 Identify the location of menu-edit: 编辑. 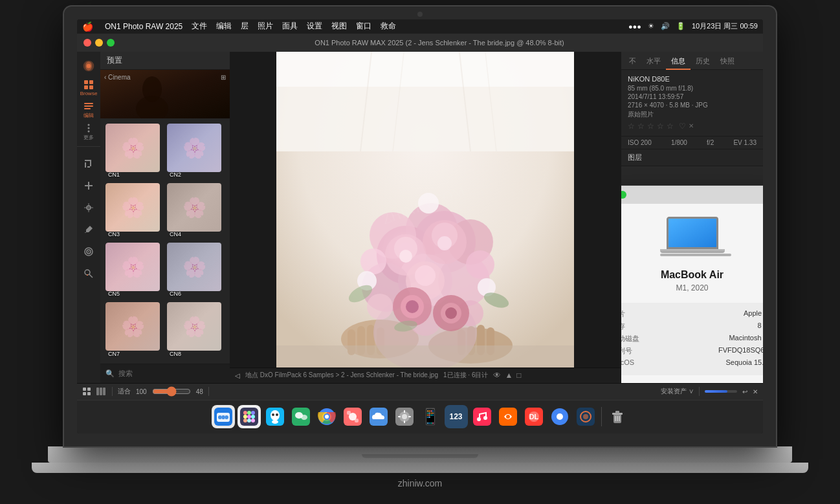
(224, 26).